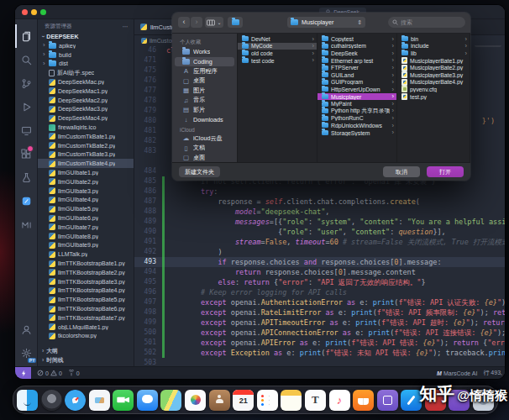 Image resolution: width=509 pixels, height=420 pixels. What do you see at coordinates (319, 362) in the screenshot?
I see `code-line: 503` at bounding box center [319, 362].